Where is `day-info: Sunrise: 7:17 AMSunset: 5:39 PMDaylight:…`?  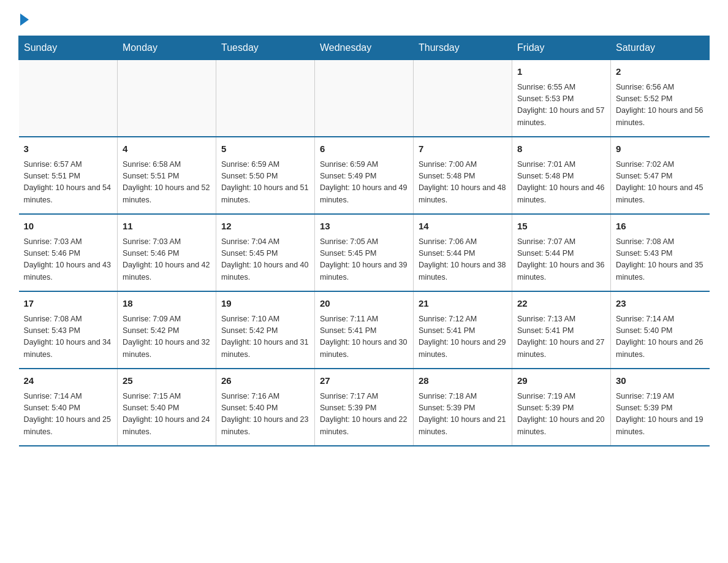
day-info: Sunrise: 7:17 AMSunset: 5:39 PMDaylight:… is located at coordinates (364, 415).